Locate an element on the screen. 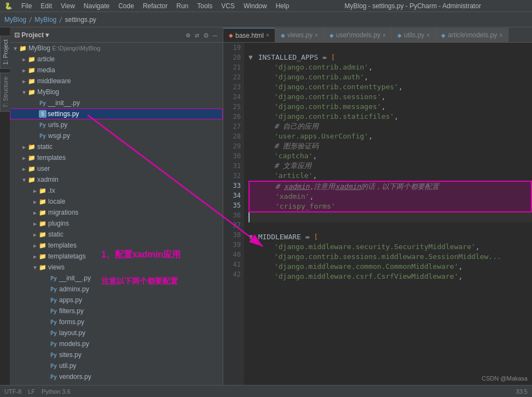  tree-item-media: ▶ 📁 media is located at coordinates (116, 70).